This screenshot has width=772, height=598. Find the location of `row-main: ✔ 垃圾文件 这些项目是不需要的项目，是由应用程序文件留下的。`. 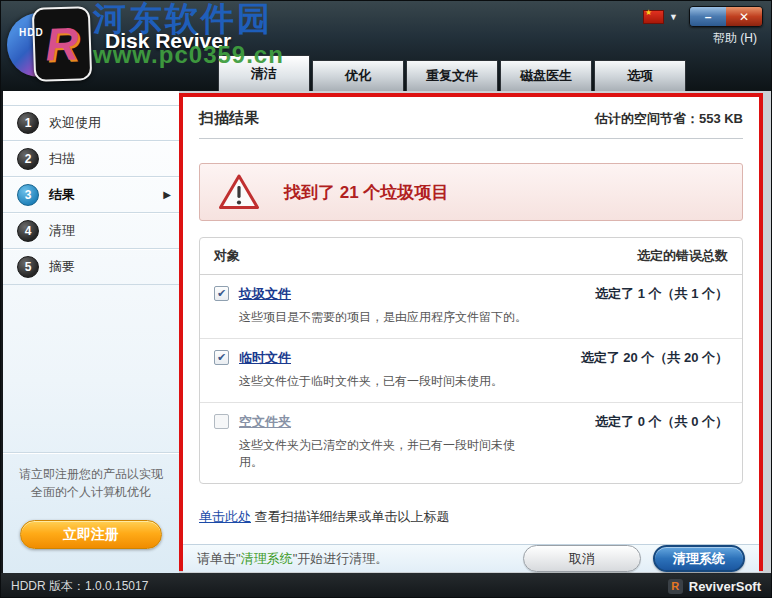

row-main: ✔ 垃圾文件 这些项目是不需要的项目，是由应用程序文件留下的。 is located at coordinates (376, 306).